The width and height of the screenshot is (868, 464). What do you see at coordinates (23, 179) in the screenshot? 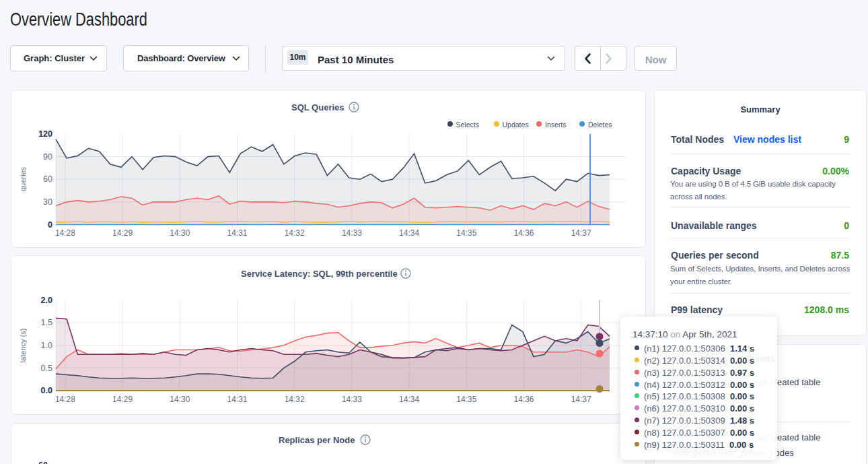
I see `svg-text: queries` at bounding box center [23, 179].